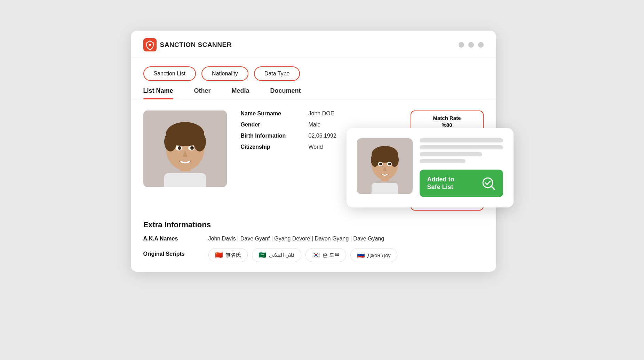  I want to click on window-controls, so click(471, 45).